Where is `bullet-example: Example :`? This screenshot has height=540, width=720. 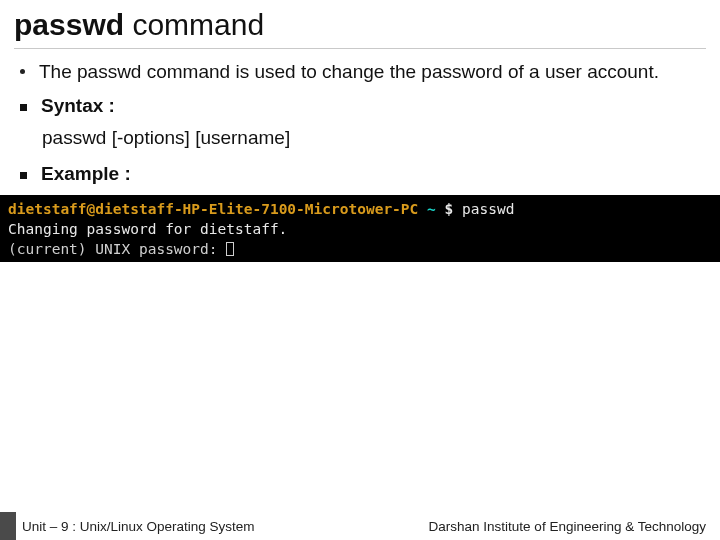
bullet-example: Example : is located at coordinates (363, 174).